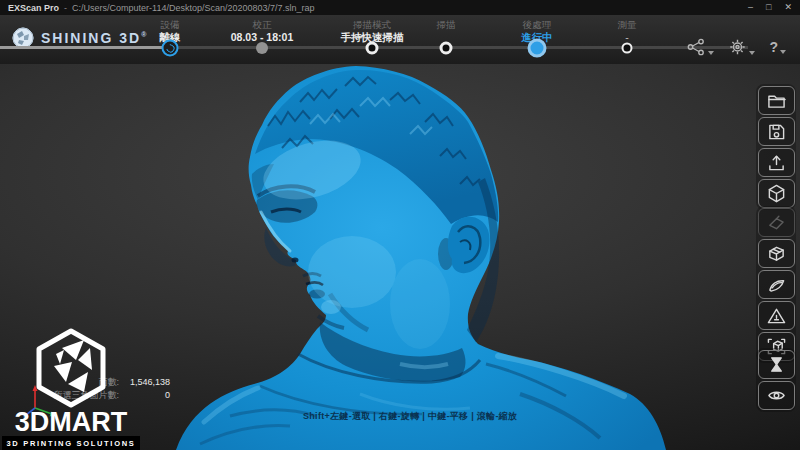 The image size is (800, 450). What do you see at coordinates (774, 47) in the screenshot?
I see `help-icon: ?` at bounding box center [774, 47].